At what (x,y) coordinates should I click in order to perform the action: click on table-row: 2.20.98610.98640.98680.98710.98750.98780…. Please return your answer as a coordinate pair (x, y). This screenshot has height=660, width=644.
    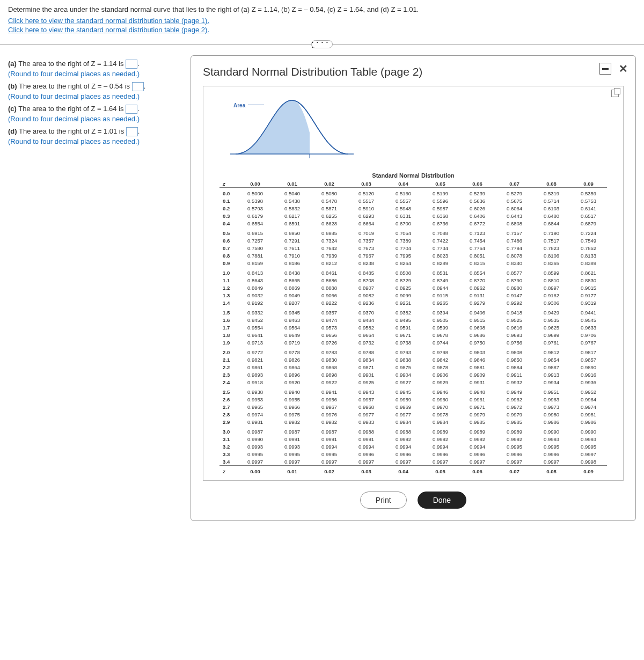
    Looking at the image, I should click on (413, 367).